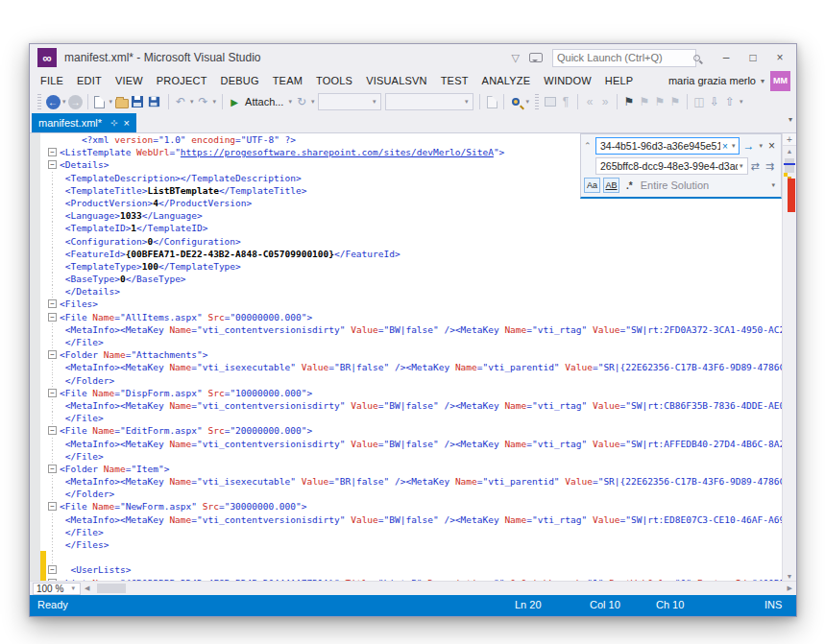  What do you see at coordinates (52, 81) in the screenshot?
I see `menu-file: FILE` at bounding box center [52, 81].